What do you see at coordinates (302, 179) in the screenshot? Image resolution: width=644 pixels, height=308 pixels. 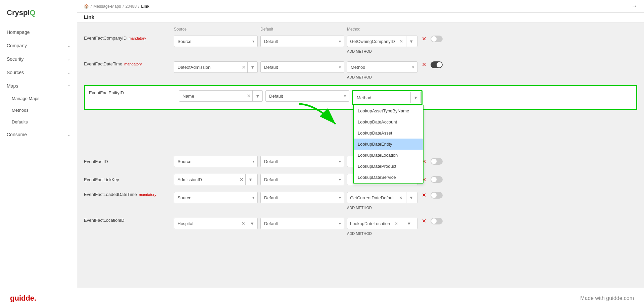 I see `default-select-eventfactlinkkey: Default` at bounding box center [302, 179].